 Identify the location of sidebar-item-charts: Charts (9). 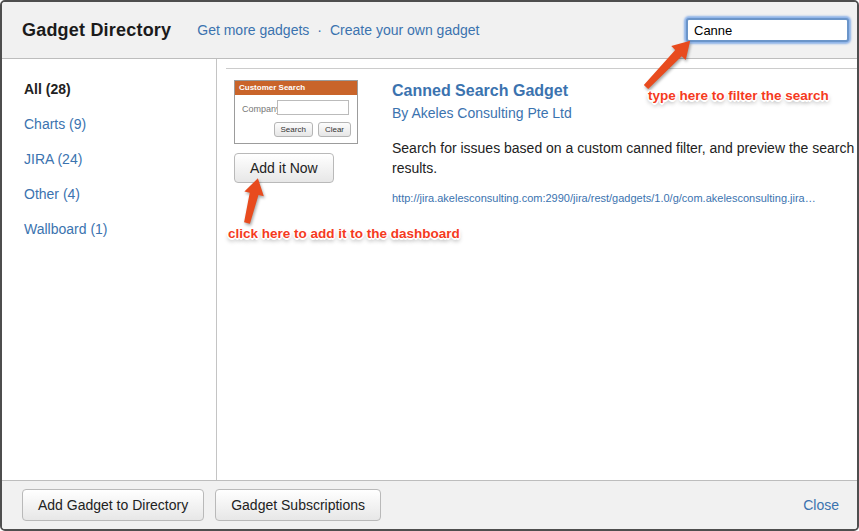
(120, 124).